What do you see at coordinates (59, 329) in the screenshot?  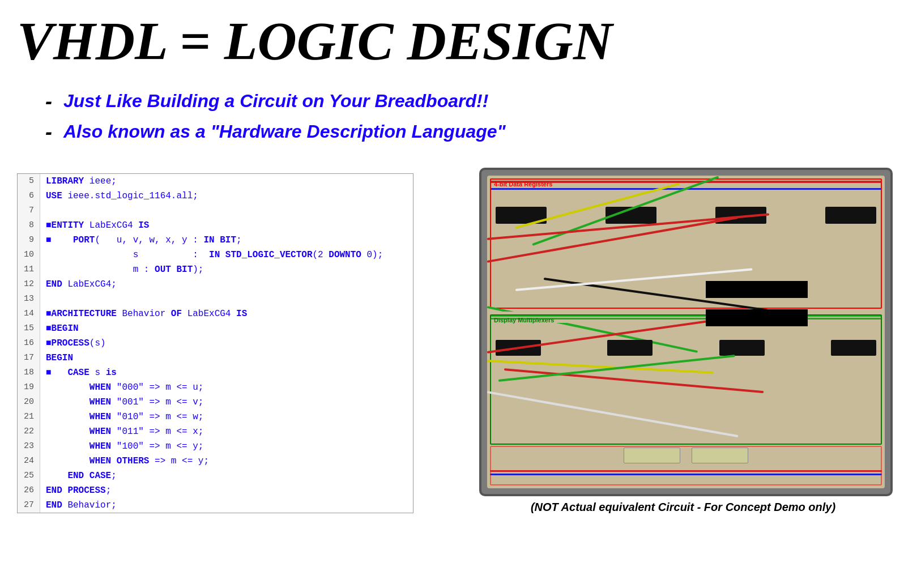 I see `line-content-15: ■BEGIN` at bounding box center [59, 329].